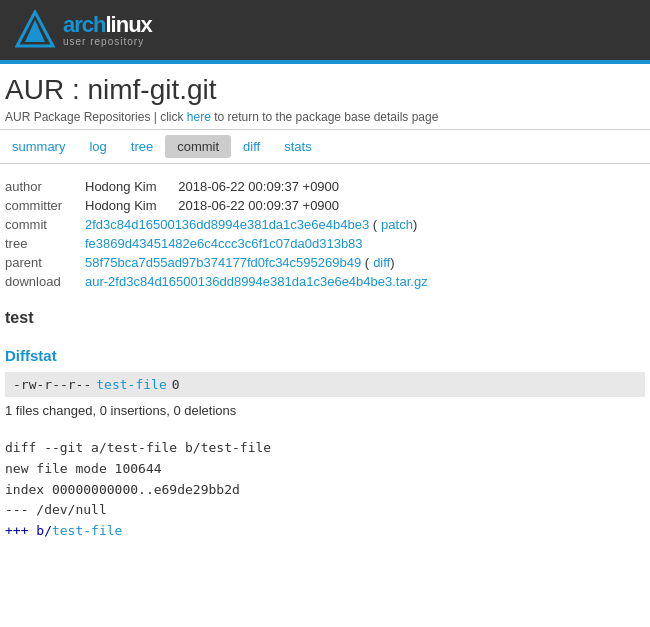 The image size is (650, 627). I want to click on linux-part: linux, so click(128, 24).